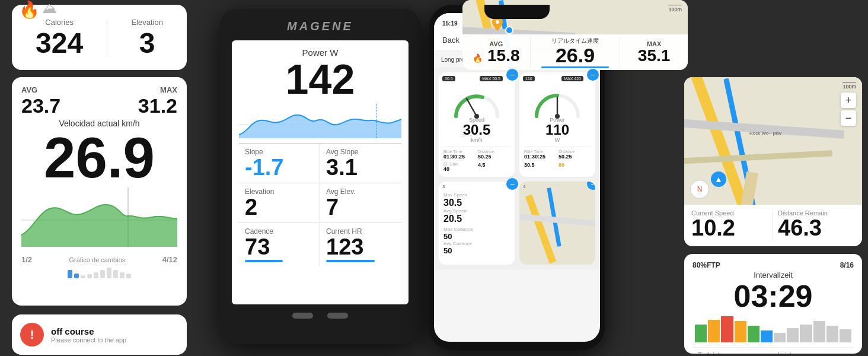 The image size is (868, 356). I want to click on elevation-value: 3, so click(147, 43).